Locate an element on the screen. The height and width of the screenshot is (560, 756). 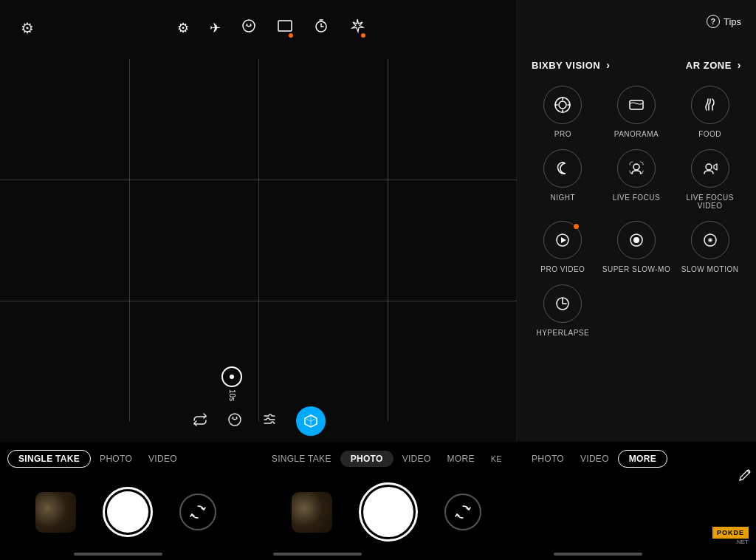
camera-controls is located at coordinates (258, 512).